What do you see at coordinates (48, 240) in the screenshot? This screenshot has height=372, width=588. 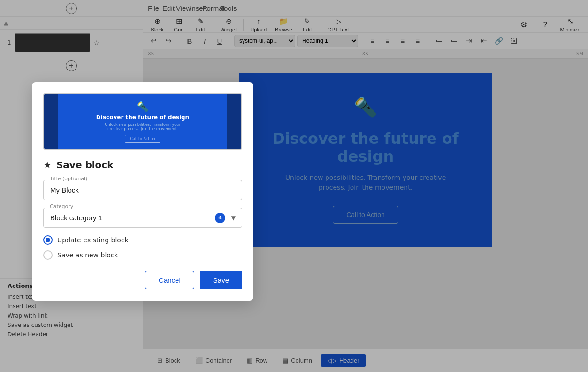 I see `radio-update-circle` at bounding box center [48, 240].